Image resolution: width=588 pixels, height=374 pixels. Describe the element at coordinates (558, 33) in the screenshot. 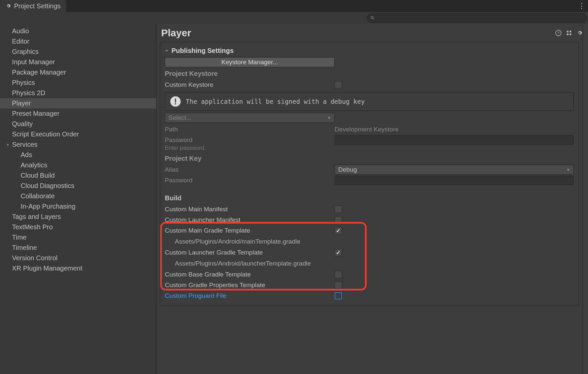

I see `help-icon: ?` at that location.